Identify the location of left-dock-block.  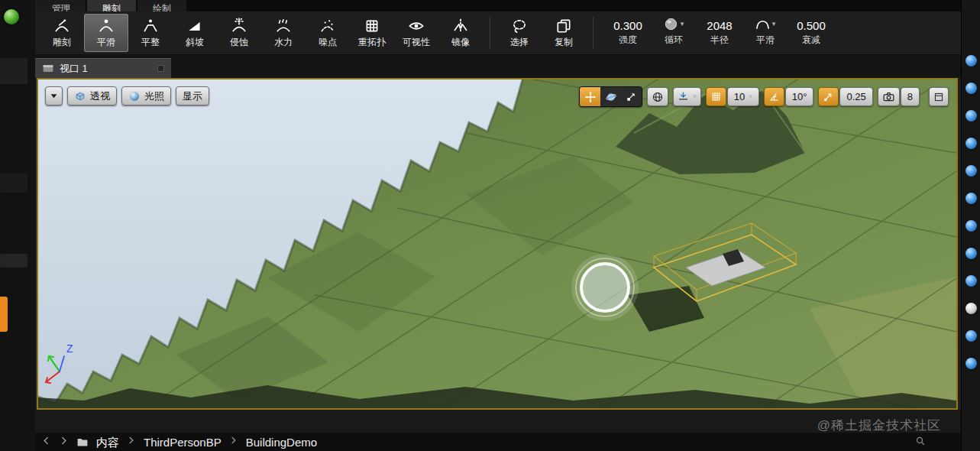
(14, 183).